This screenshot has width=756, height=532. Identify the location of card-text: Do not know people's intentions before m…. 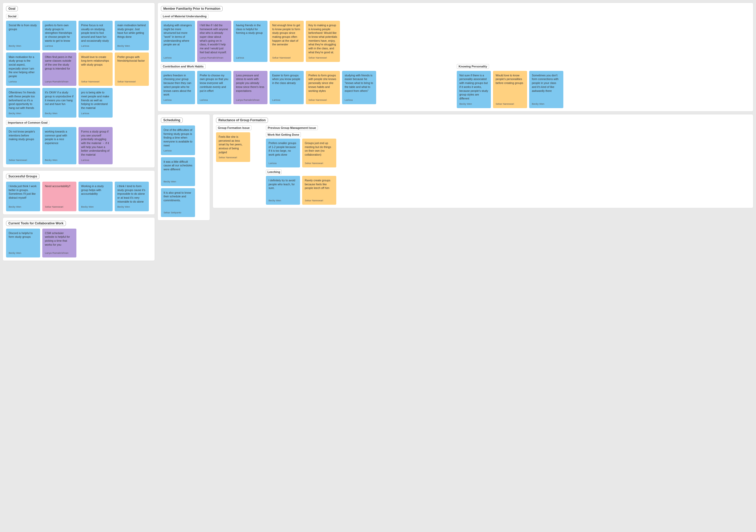
(23, 143).